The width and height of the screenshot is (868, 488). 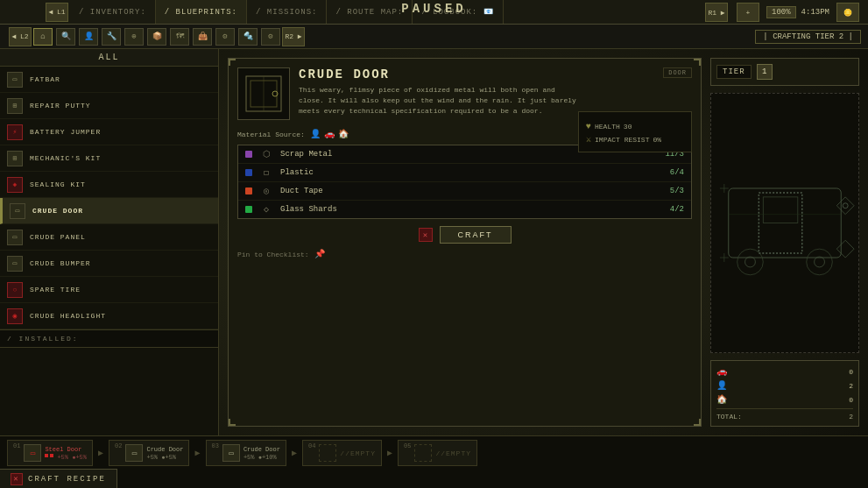 What do you see at coordinates (65, 131) in the screenshot?
I see `battery-jumper-label: BATTERY JUMPER` at bounding box center [65, 131].